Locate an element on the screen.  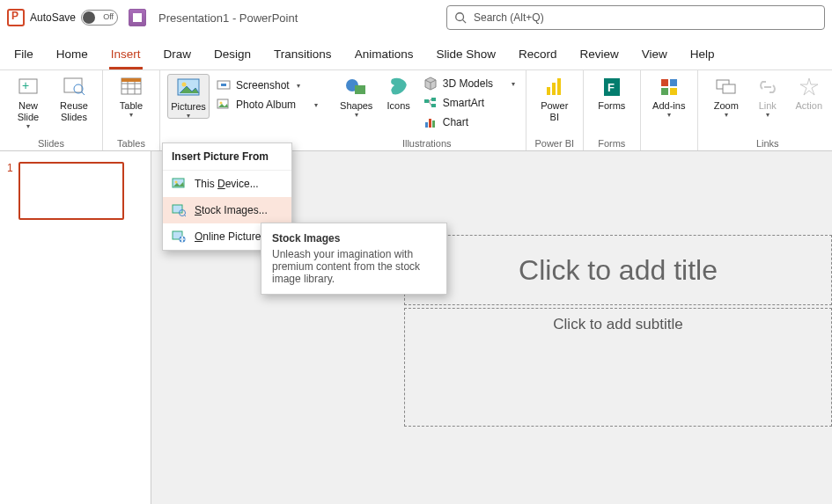
group-label-tables: Tables is located at coordinates (131, 142).